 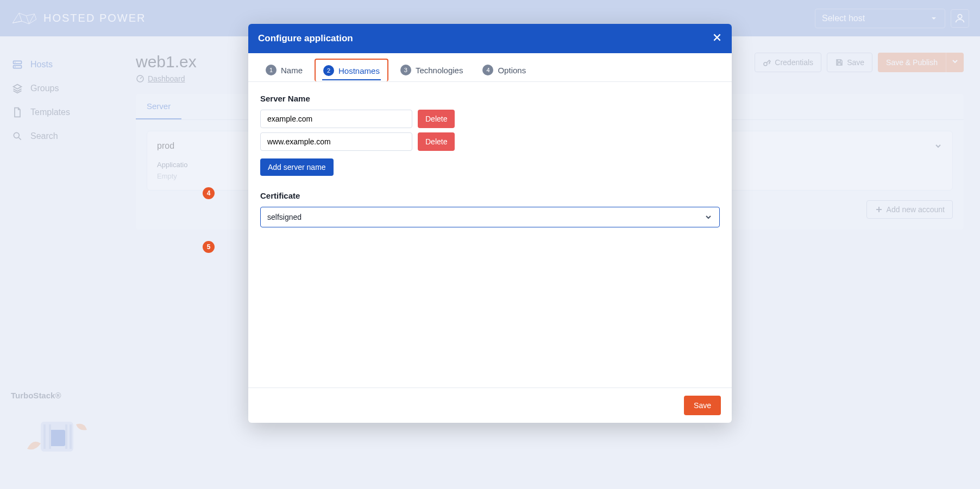 I want to click on modal-tabs: 1 Name 2 Hostnames 3 Technologies 4 Opti…, so click(x=490, y=67).